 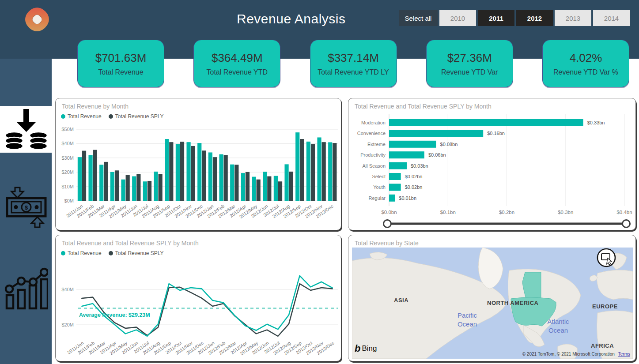 What do you see at coordinates (458, 18) in the screenshot?
I see `year-button-2010: 2010` at bounding box center [458, 18].